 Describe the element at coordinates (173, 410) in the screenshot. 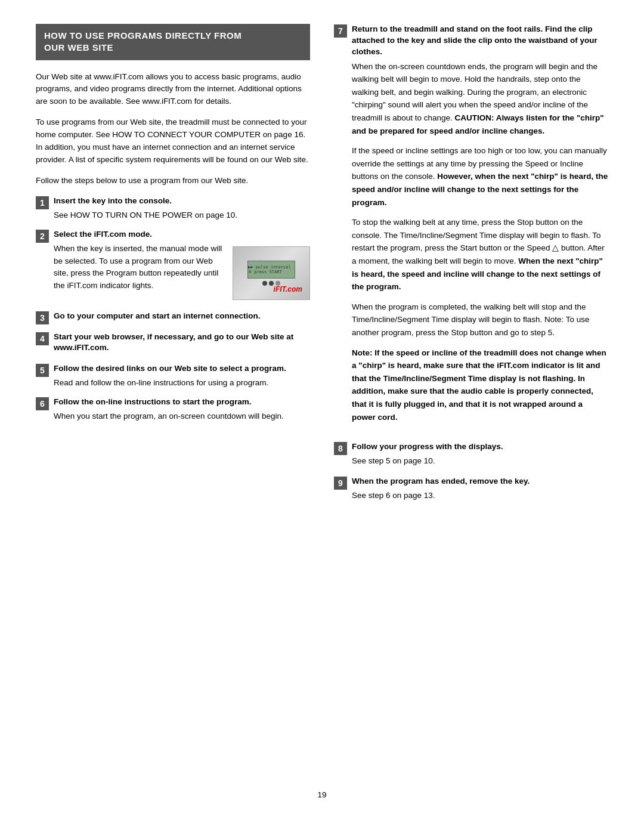

I see `step-6: 6 Follow the on-line instructions to sta…` at that location.